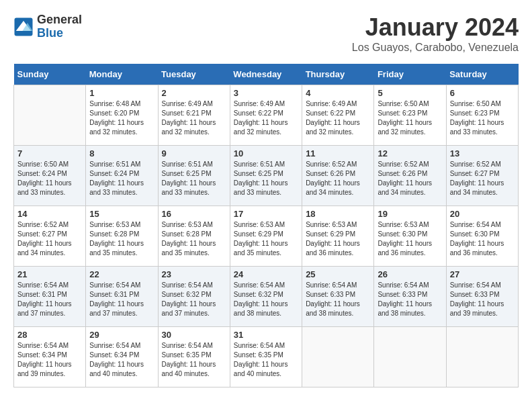  Describe the element at coordinates (48, 27) in the screenshot. I see `logo: General Blue` at that location.